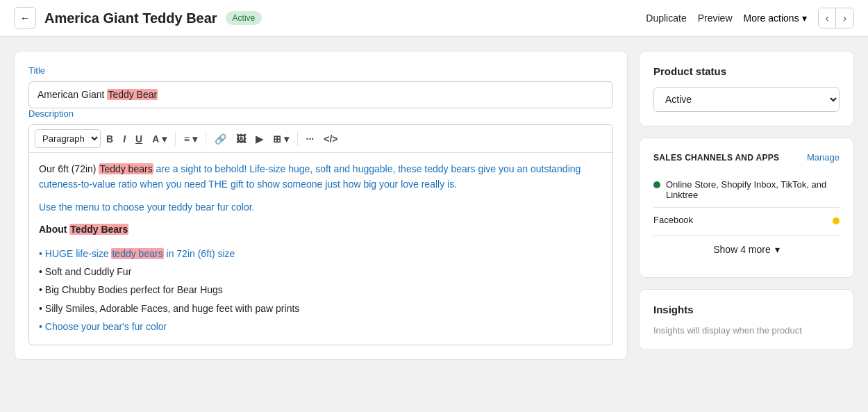  I want to click on prev-button: ‹, so click(828, 18).